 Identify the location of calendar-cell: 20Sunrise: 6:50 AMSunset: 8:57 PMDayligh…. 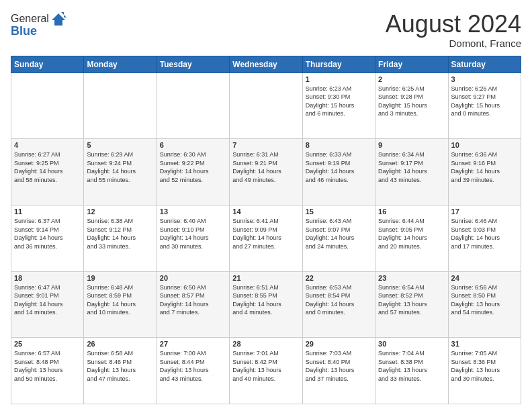
(193, 305).